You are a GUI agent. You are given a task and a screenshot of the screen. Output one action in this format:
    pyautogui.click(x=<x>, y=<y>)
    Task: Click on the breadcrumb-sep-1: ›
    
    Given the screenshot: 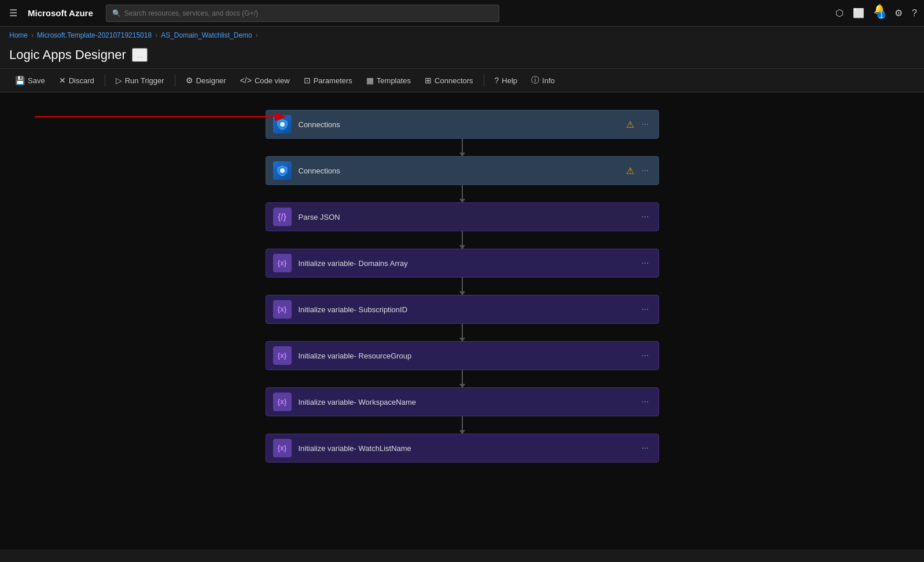 What is the action you would take?
    pyautogui.click(x=32, y=35)
    